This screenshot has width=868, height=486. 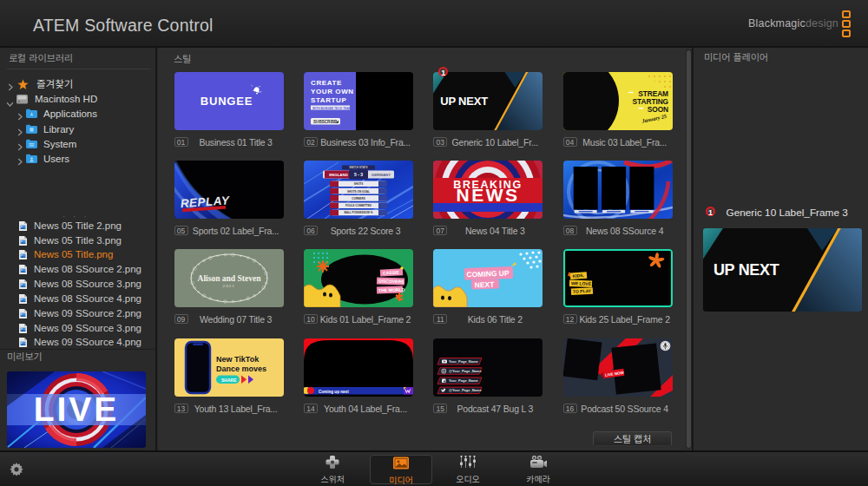 What do you see at coordinates (333, 392) in the screenshot?
I see `svg-text: Coming up next` at bounding box center [333, 392].